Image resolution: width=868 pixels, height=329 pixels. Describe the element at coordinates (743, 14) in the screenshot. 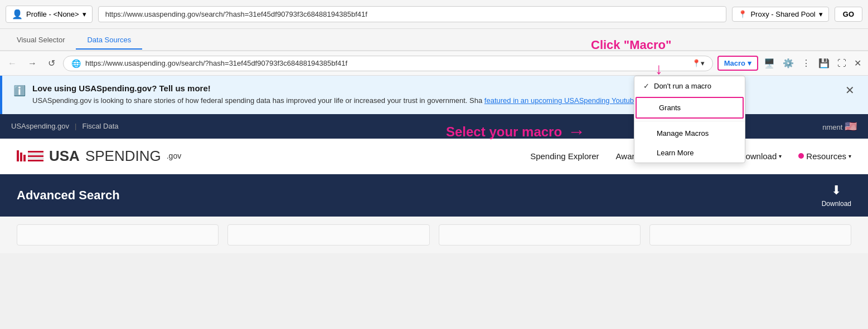

I see `proxy-icon: 📍` at that location.